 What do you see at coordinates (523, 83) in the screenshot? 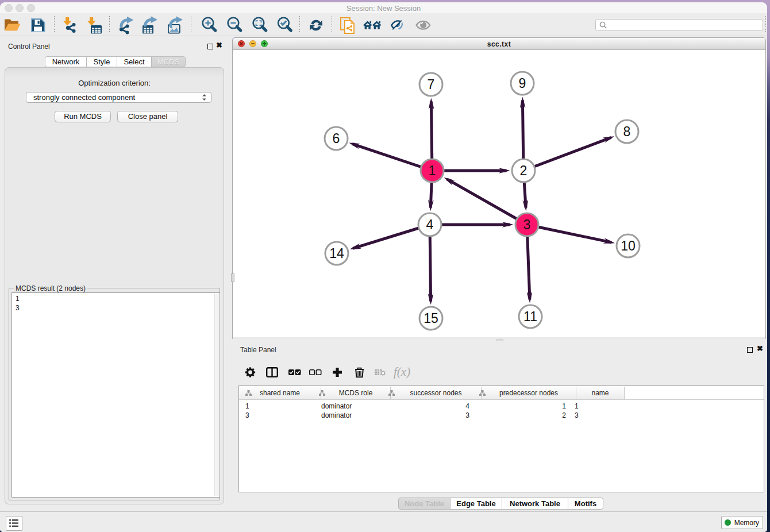
I see `svg-text: 9` at bounding box center [523, 83].